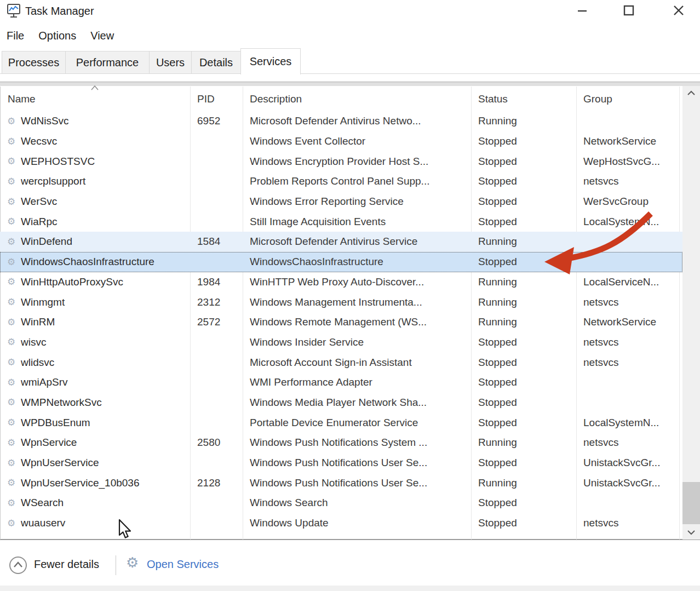 This screenshot has width=700, height=591. What do you see at coordinates (357, 162) in the screenshot?
I see `cell-description: Windows Encryption Provider Host S...` at bounding box center [357, 162].